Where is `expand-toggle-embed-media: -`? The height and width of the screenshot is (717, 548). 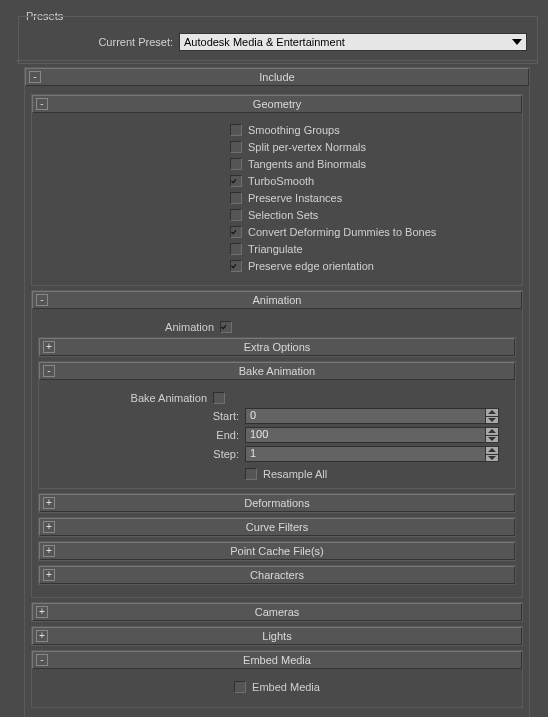
expand-toggle-embed-media: - is located at coordinates (42, 660).